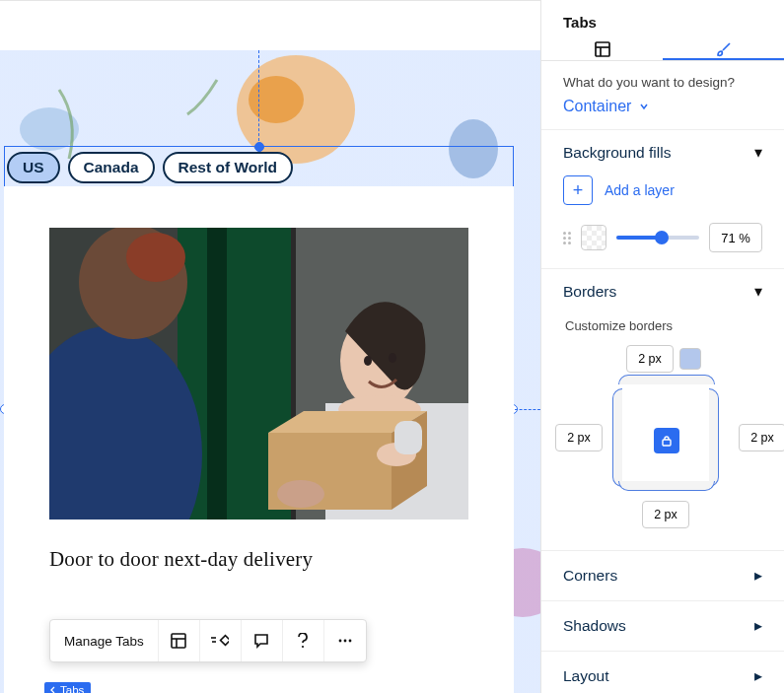  What do you see at coordinates (228, 168) in the screenshot?
I see `tab-rest-of-world: Rest of World` at bounding box center [228, 168].